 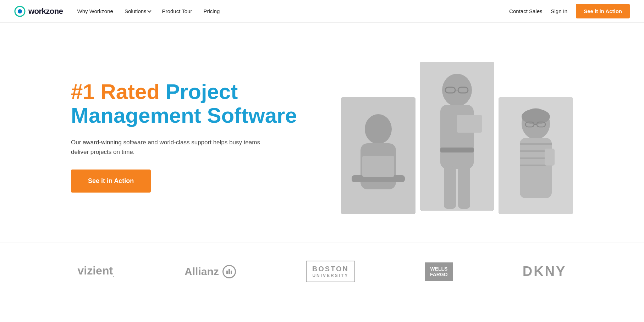 I want to click on contact-sales-link: Contact Sales, so click(x=526, y=11).